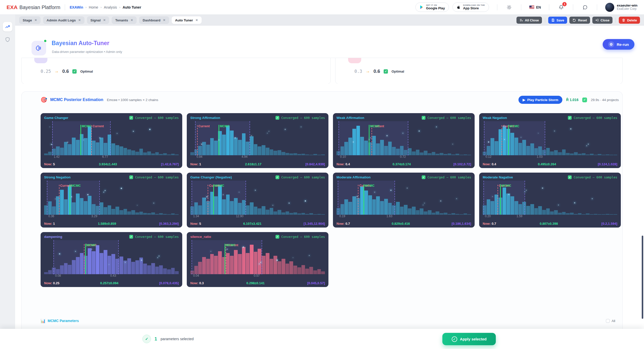 This screenshot has height=349, width=644. Describe the element at coordinates (621, 7) in the screenshot. I see `user-menu: exaeuler-win ExaEuler Corp` at that location.